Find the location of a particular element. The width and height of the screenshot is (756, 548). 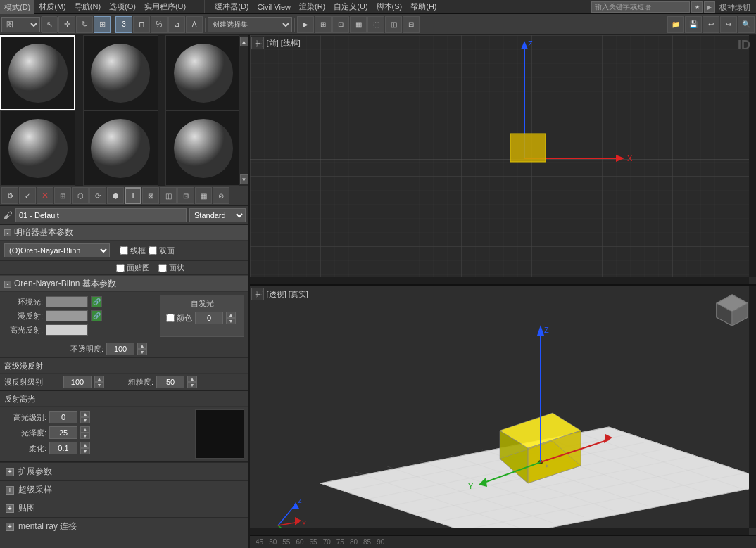

ambient-lock-icon: 🔗 is located at coordinates (96, 302).